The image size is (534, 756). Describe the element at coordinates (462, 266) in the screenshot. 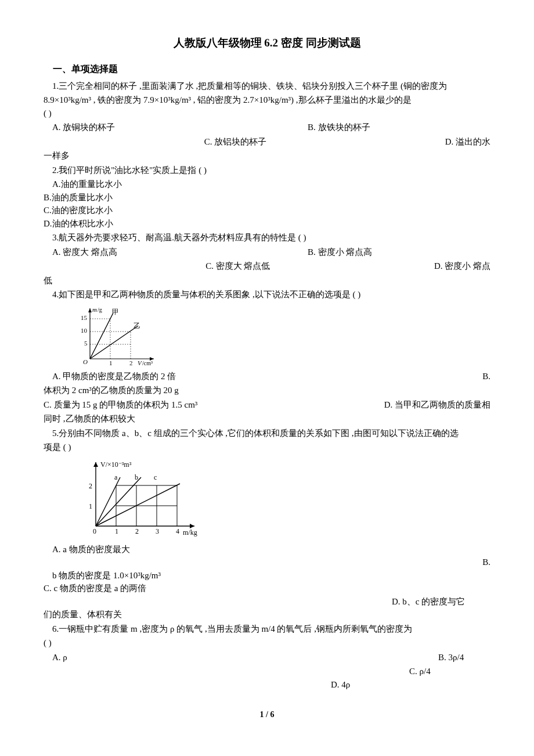

I see `q3-option-d: D. 密度小 熔点` at that location.